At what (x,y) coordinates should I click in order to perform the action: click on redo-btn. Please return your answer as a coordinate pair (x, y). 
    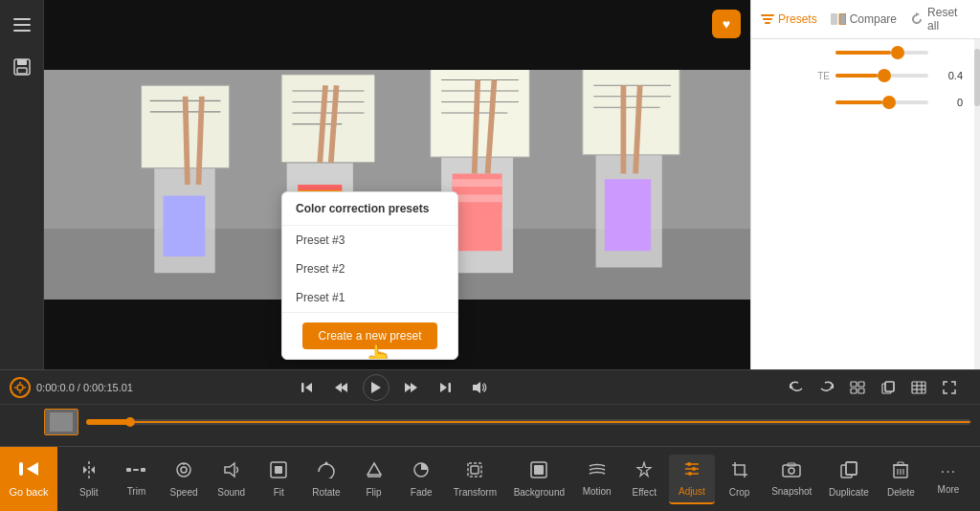
    Looking at the image, I should click on (827, 388).